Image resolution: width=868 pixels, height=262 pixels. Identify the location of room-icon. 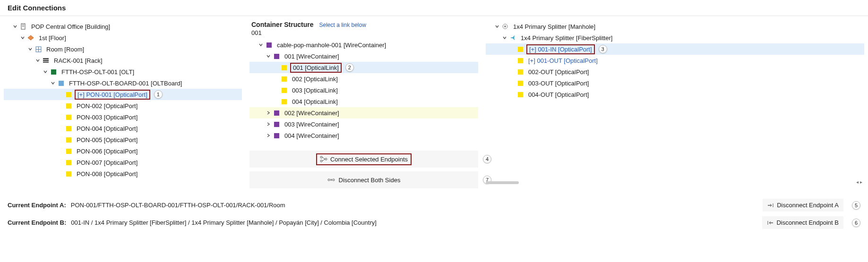
(38, 49).